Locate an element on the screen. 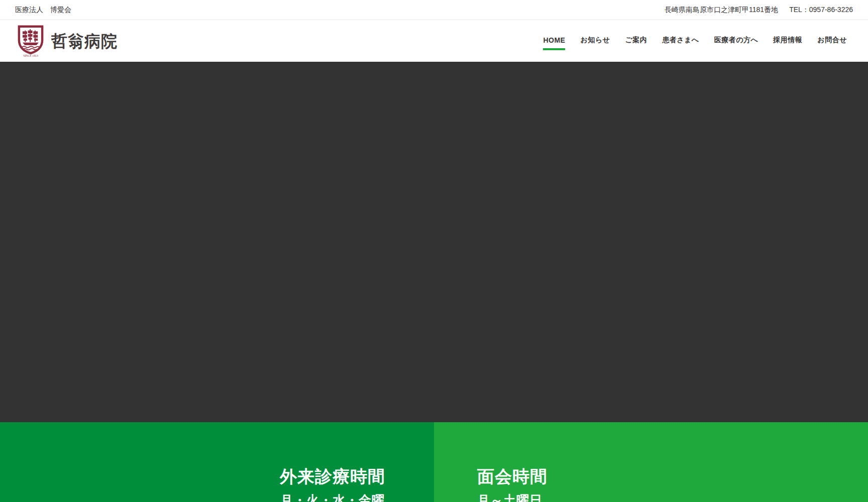 The image size is (868, 502). corporation-name: 医療法人 博愛会 is located at coordinates (43, 10).